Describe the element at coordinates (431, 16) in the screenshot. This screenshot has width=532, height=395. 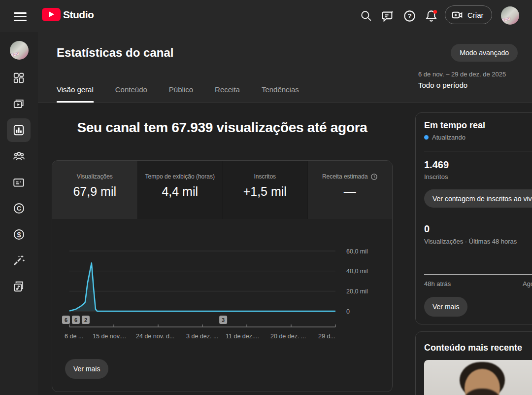
I see `notifications-bell-icon` at that location.